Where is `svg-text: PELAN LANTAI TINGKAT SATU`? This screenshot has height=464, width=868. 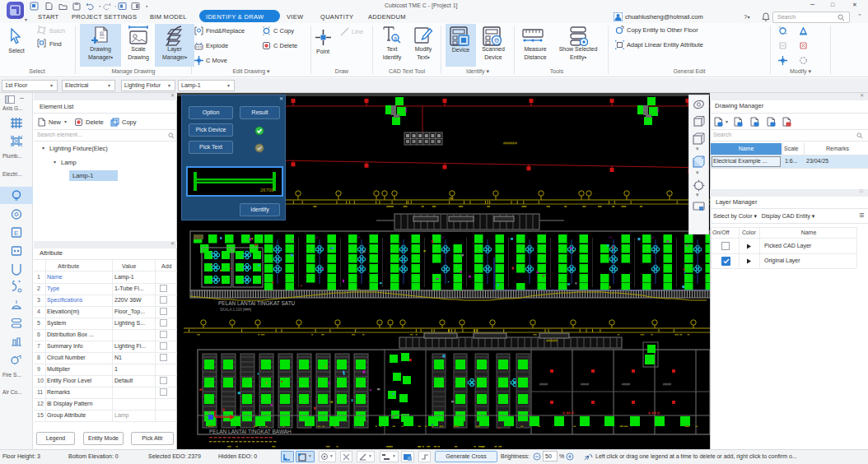
svg-text: PELAN LANTAI TINGKAT SATU is located at coordinates (257, 303).